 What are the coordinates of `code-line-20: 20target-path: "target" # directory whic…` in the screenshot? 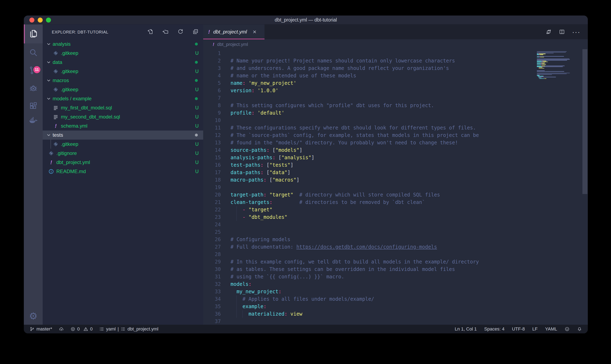 It's located at (395, 195).